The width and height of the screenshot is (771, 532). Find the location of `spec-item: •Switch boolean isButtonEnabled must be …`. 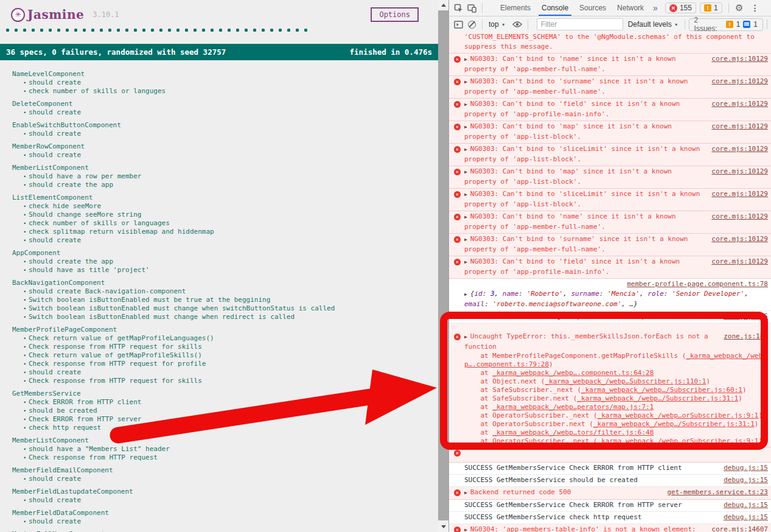

spec-item: •Switch boolean isButtonEnabled must be … is located at coordinates (225, 300).